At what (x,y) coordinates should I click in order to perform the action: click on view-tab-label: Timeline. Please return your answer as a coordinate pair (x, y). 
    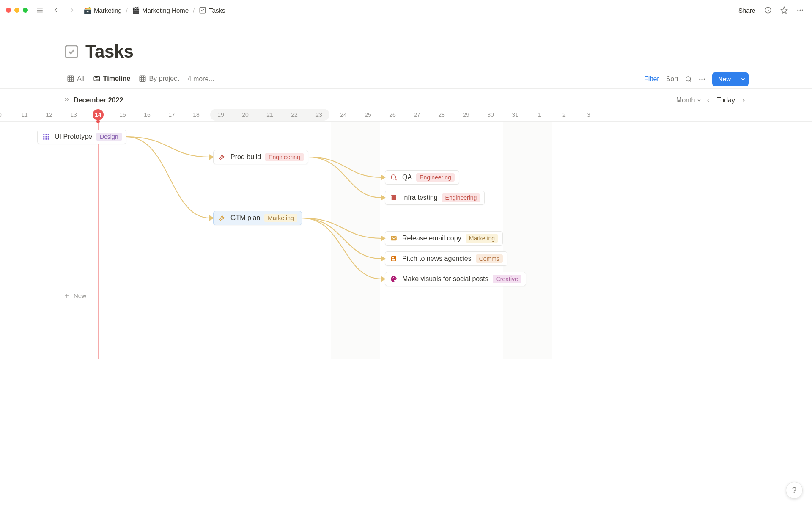
    Looking at the image, I should click on (117, 79).